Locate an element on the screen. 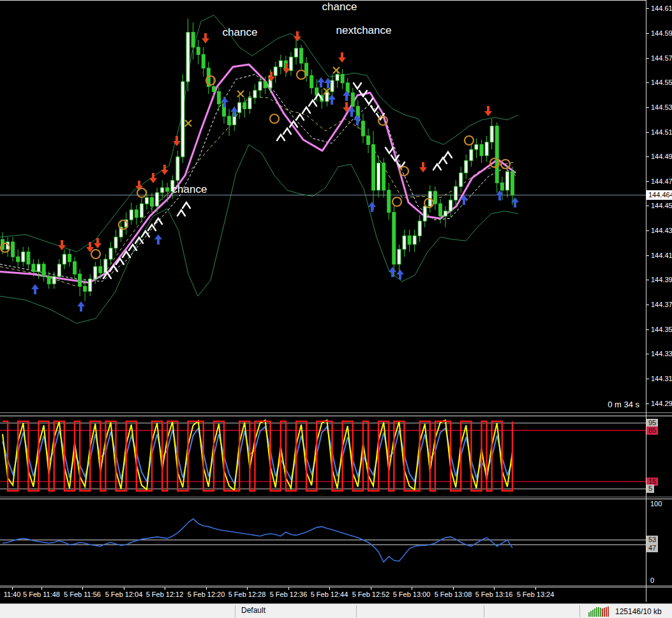 Image resolution: width=672 pixels, height=618 pixels. indicator-level-label: 53 is located at coordinates (652, 540).